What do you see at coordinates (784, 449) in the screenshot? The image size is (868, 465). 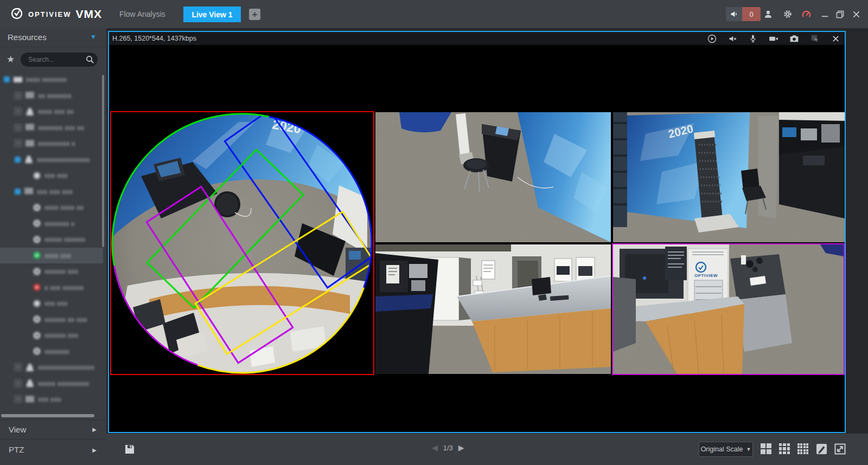 I see `split-9-icon` at bounding box center [784, 449].